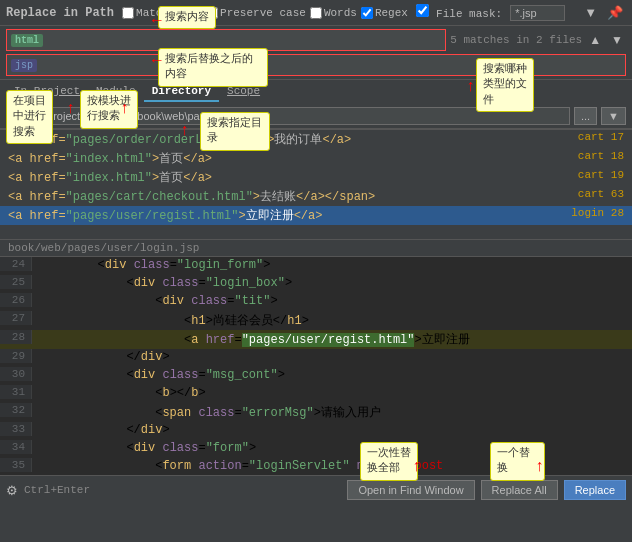 Image resolution: width=632 pixels, height=542 pixels. Describe the element at coordinates (316, 40) in the screenshot. I see `search-row: html 5 matches in 2 files ▲ ▼` at that location.